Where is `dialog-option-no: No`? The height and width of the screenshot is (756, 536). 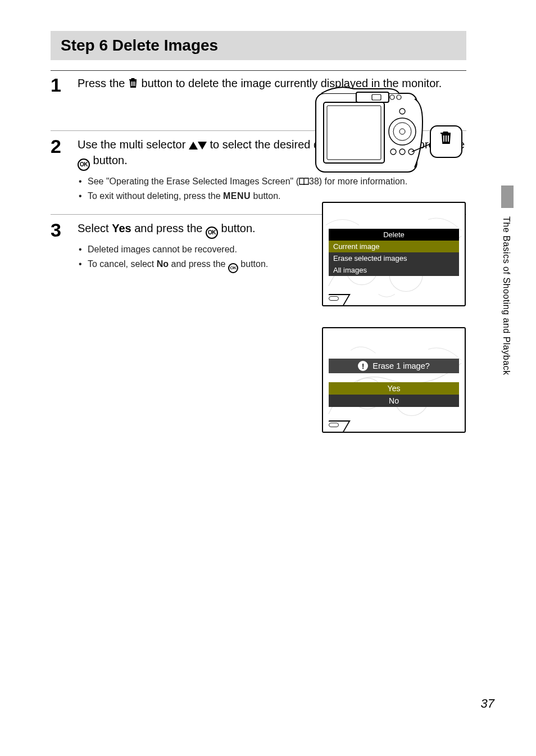 dialog-option-no: No is located at coordinates (394, 401).